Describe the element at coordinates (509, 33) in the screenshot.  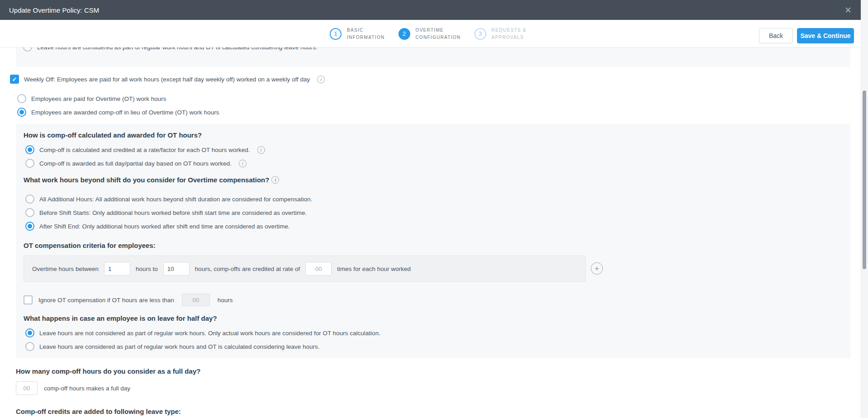
I see `step-3-label: REQUESTS & APPROVALS` at that location.